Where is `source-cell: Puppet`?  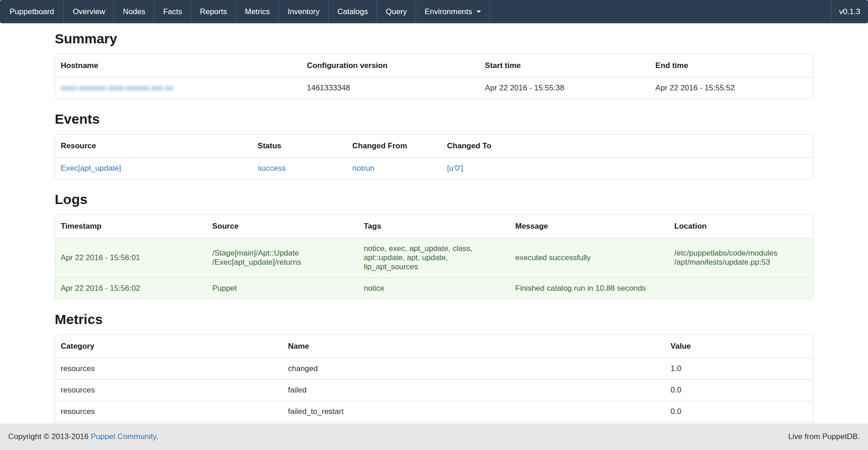 source-cell: Puppet is located at coordinates (282, 288).